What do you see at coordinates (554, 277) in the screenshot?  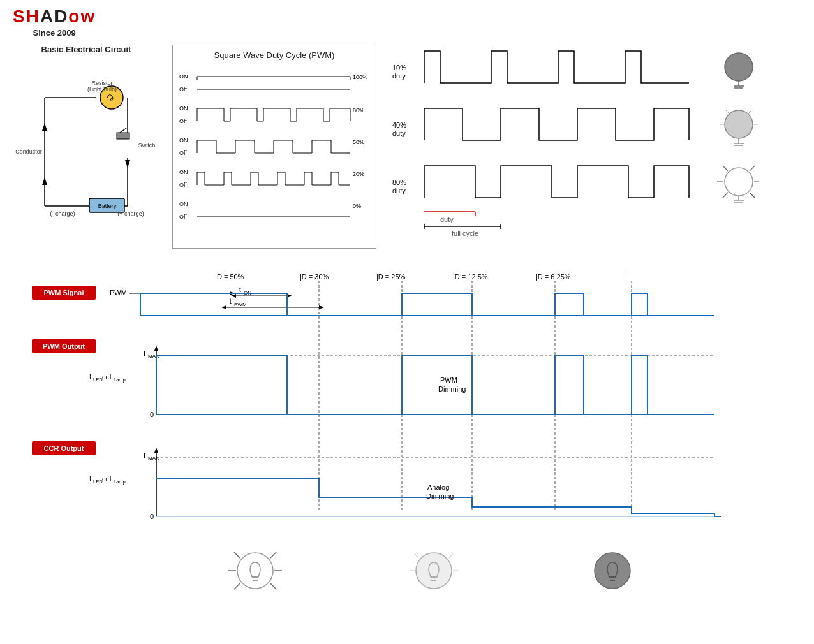 I see `svg-text: |D = 6.25%` at bounding box center [554, 277].